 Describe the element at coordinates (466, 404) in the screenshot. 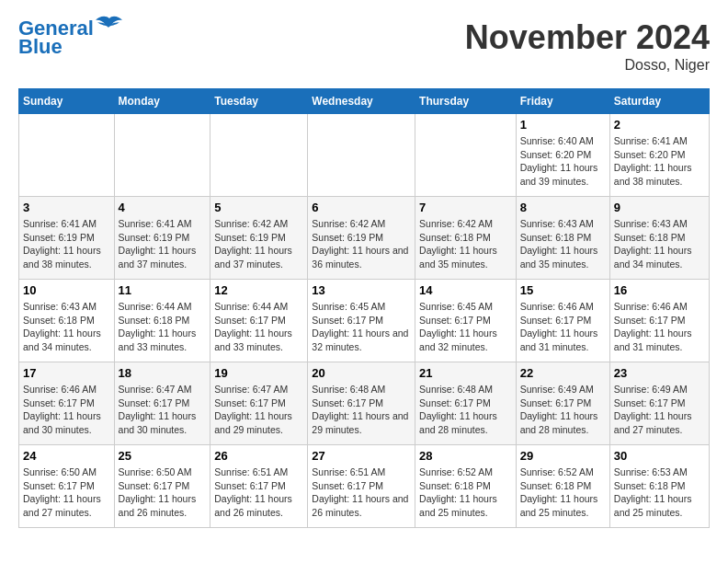

I see `calendar-cell: 21Sunrise: 6:48 AM Sunset: 6:17 PM Dayli…` at that location.